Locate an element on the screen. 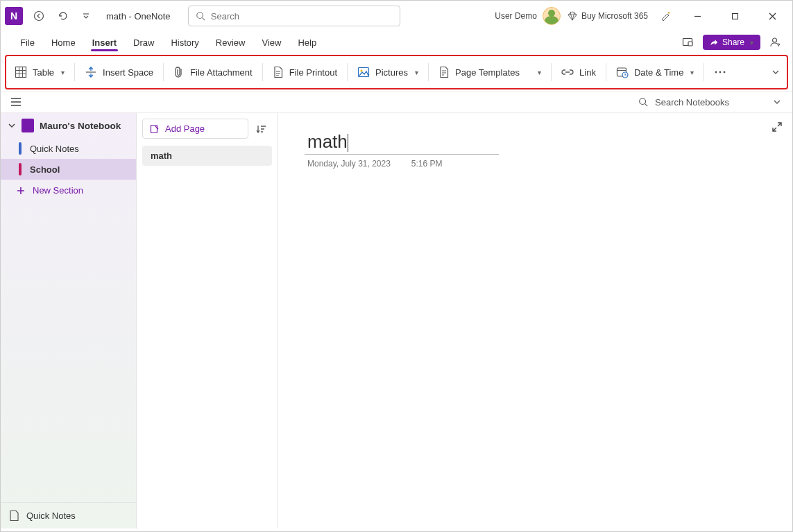 This screenshot has height=532, width=793. quick-notes-footer-button: Quick Notes is located at coordinates (68, 515).